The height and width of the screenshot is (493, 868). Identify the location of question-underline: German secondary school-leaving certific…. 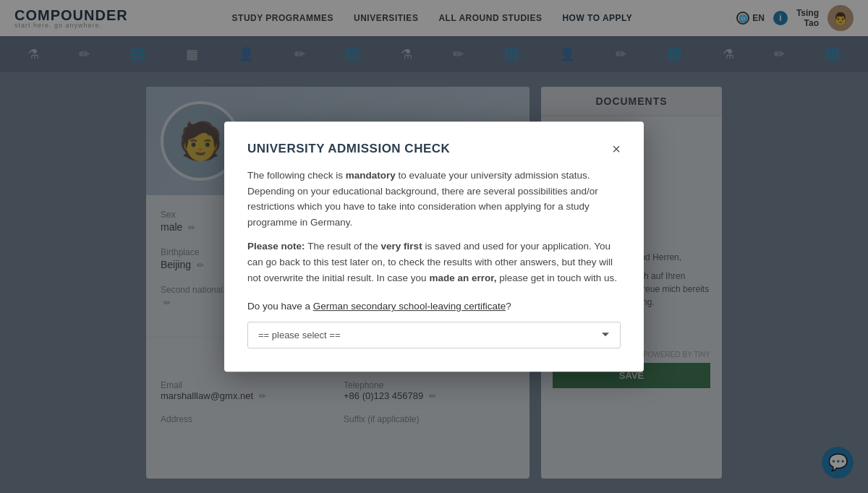
(409, 306).